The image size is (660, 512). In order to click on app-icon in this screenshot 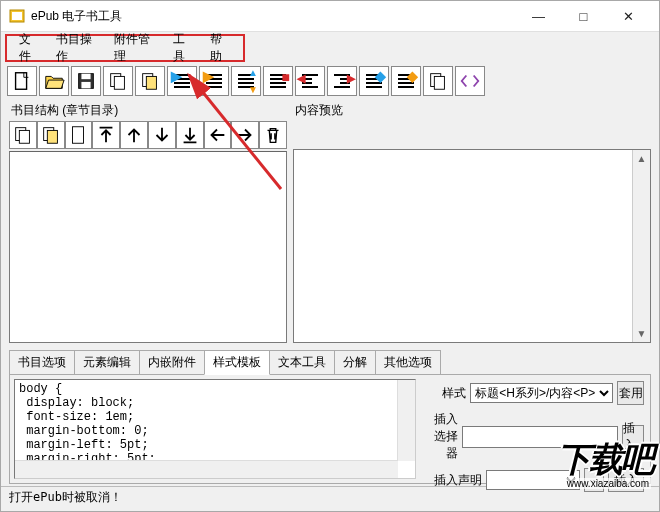, I will do `click(17, 16)`.